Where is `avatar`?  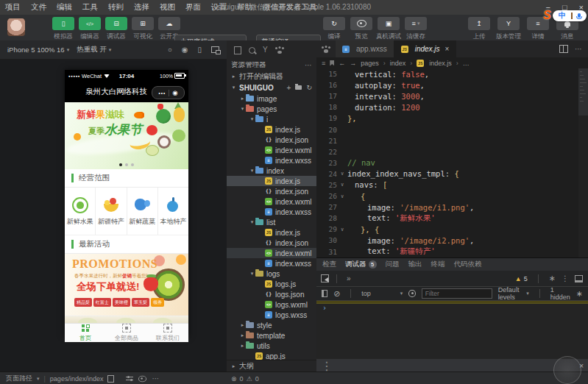 avatar is located at coordinates (16, 27).